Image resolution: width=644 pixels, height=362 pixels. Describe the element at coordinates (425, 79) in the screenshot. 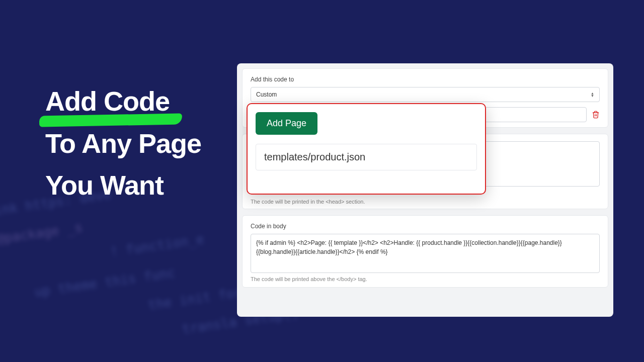

I see `label-add-code-to: Add this code to` at that location.